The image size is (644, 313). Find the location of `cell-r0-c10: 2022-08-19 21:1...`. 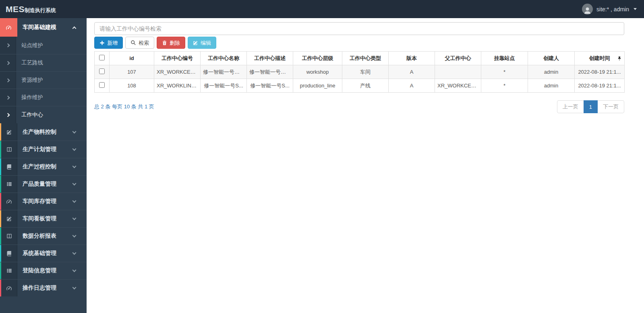

cell-r0-c10: 2022-08-19 21:1... is located at coordinates (600, 72).